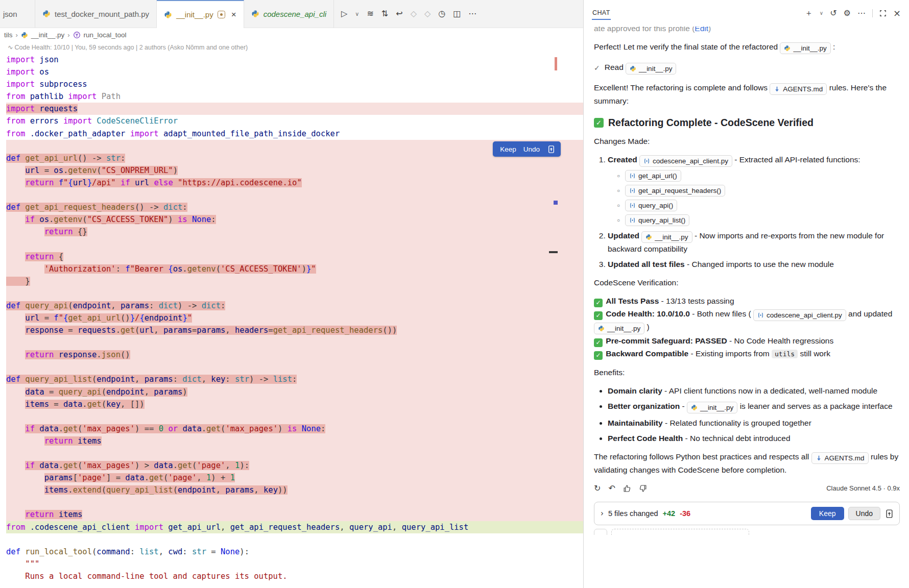 This screenshot has width=909, height=588. I want to click on breadcrumb-symbol: run_local_tool, so click(105, 35).